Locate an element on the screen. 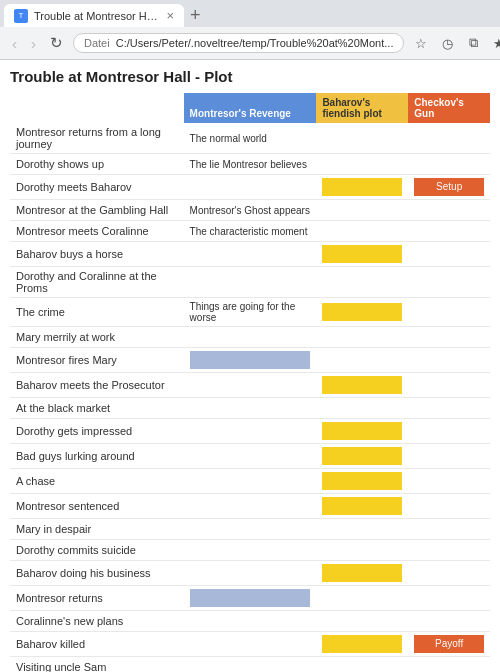 This screenshot has width=500, height=672. scene-label: Montresor sentenced is located at coordinates (97, 506).